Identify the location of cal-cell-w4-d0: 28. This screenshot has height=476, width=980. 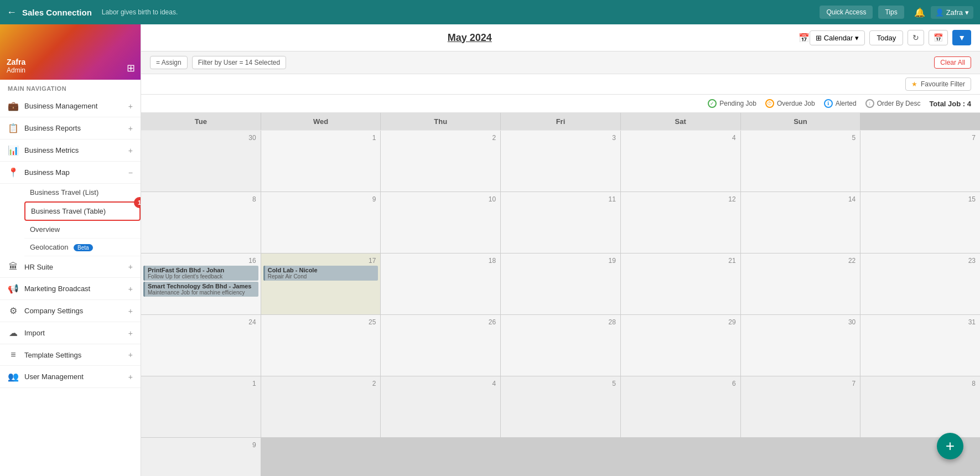
(561, 345).